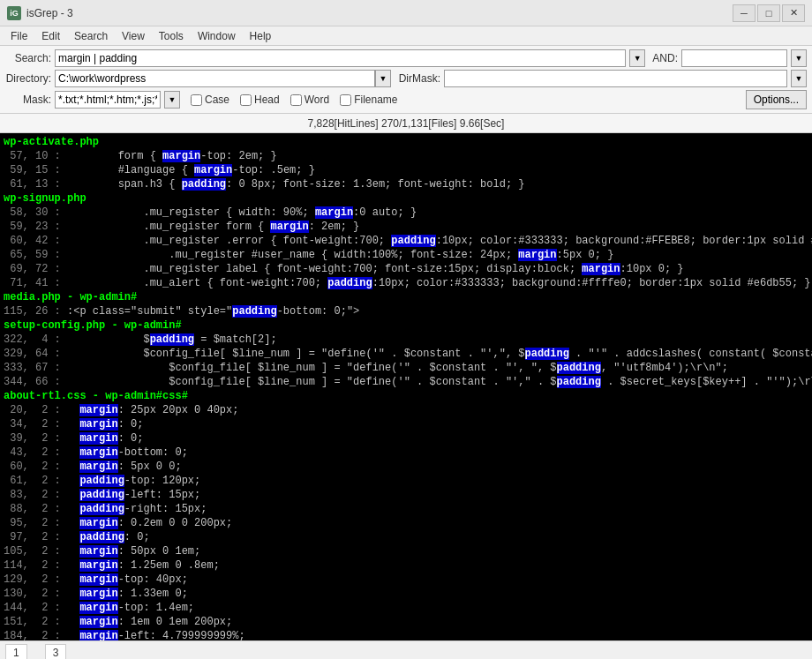 This screenshot has width=812, height=659. Describe the element at coordinates (267, 100) in the screenshot. I see `head-label: Head` at that location.